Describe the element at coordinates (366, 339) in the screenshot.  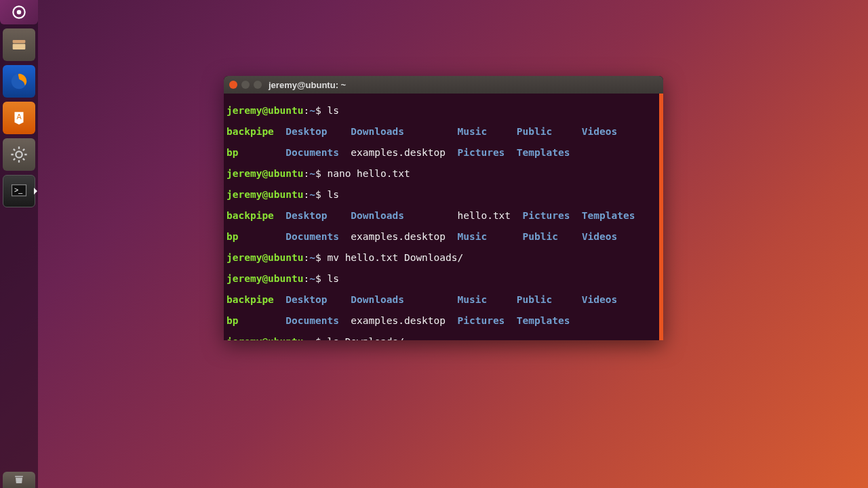
I see `command-text: ls Downloads/` at that location.